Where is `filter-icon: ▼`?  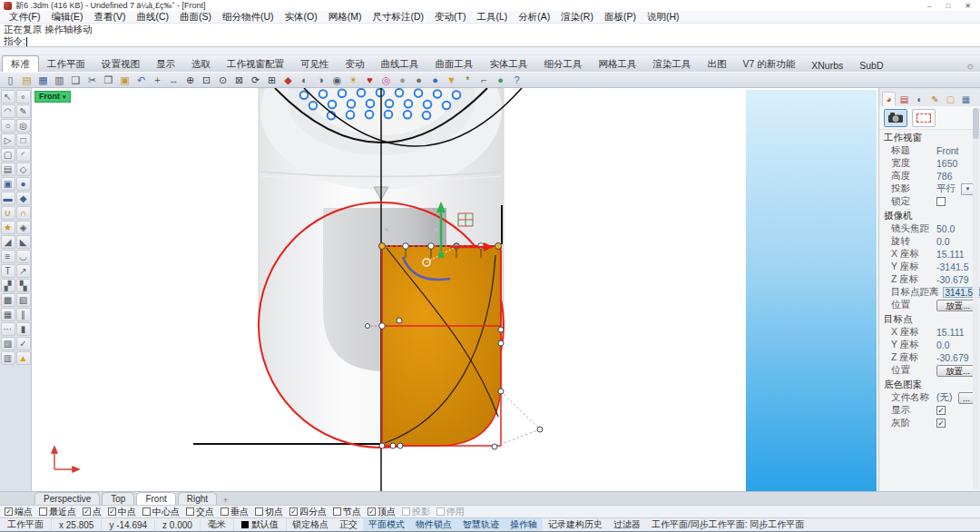
filter-icon: ▼ is located at coordinates (452, 80).